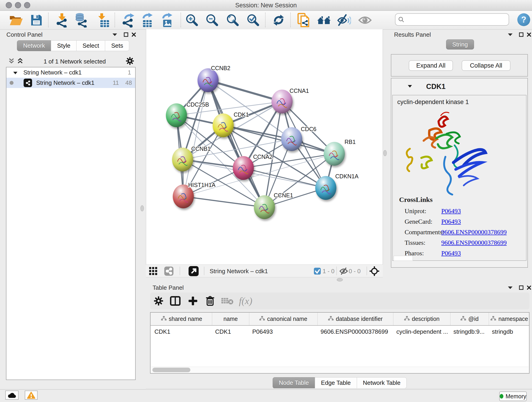  What do you see at coordinates (279, 20) in the screenshot?
I see `refresh-layout-icon` at bounding box center [279, 20].